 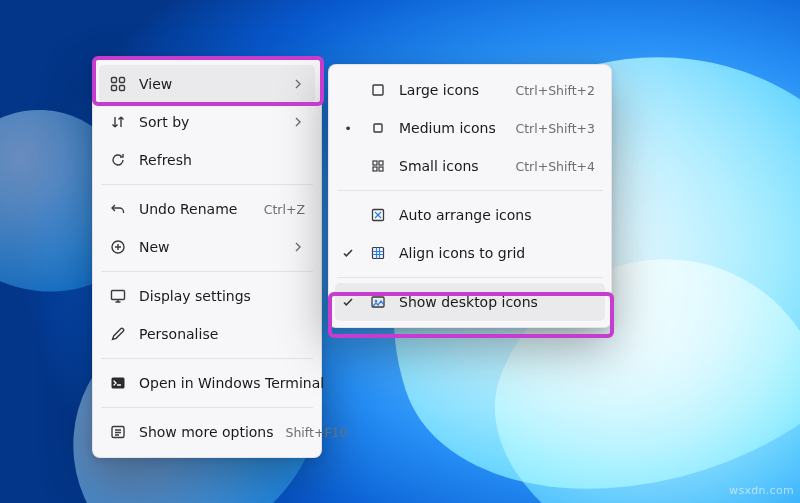 I want to click on menu-item-label: Medium icons, so click(x=451, y=128).